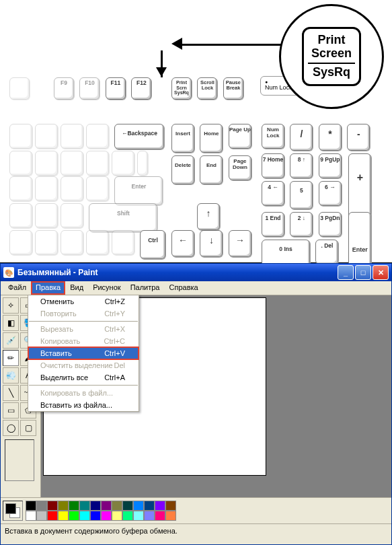 This screenshot has height=545, width=392. What do you see at coordinates (19, 460) in the screenshot?
I see `tool-options-panel` at bounding box center [19, 460].